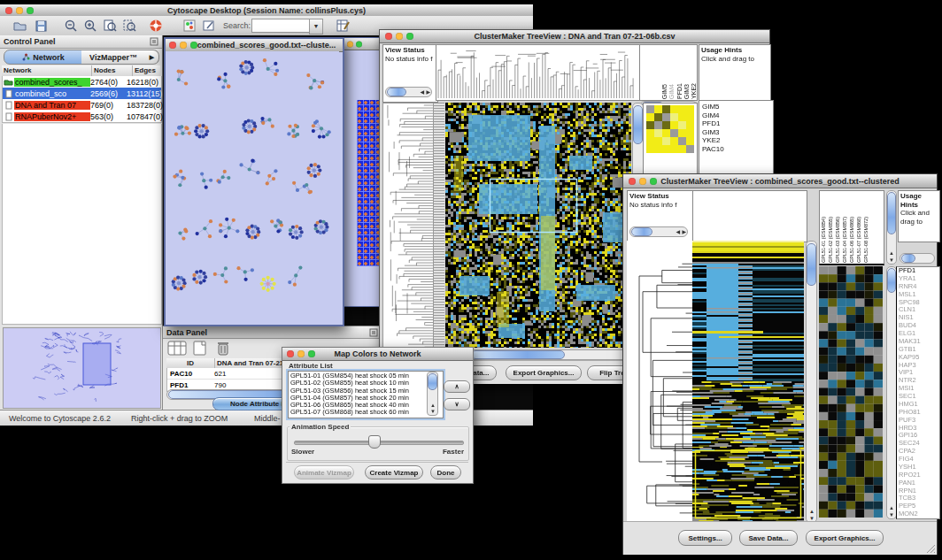  I want to click on attribute-item: GPL51-07 (GSM868) heat shock 60 min, so click(366, 412).